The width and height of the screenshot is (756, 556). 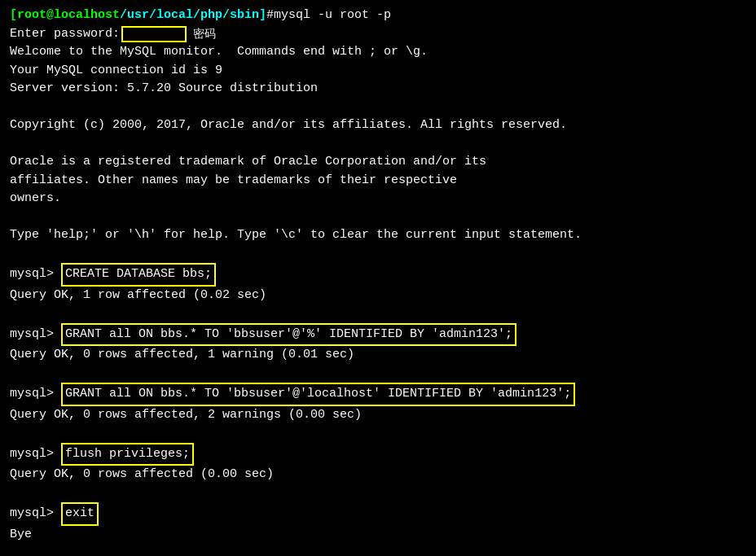 I want to click on blank8, so click(x=378, y=493).